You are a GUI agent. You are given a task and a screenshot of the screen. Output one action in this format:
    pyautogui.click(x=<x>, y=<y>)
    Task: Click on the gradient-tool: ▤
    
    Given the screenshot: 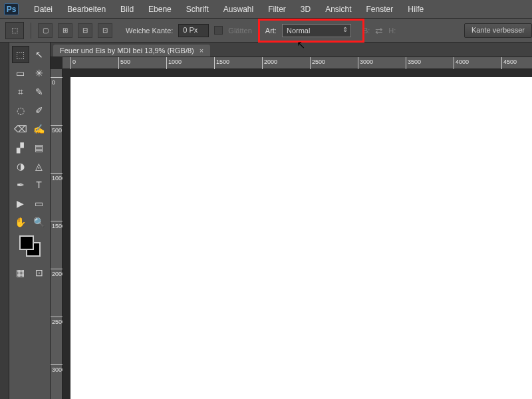 What is the action you would take?
    pyautogui.click(x=39, y=148)
    